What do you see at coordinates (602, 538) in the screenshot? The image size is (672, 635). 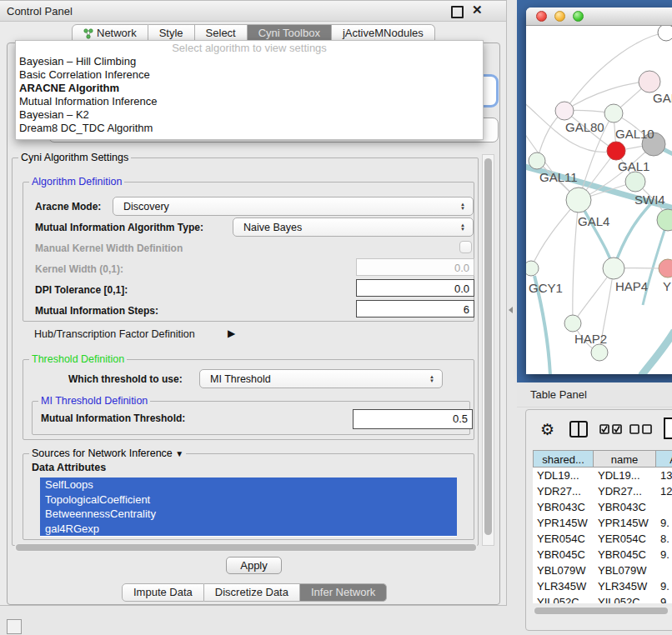 I see `table-row: YER054CYER054C8.` at bounding box center [602, 538].